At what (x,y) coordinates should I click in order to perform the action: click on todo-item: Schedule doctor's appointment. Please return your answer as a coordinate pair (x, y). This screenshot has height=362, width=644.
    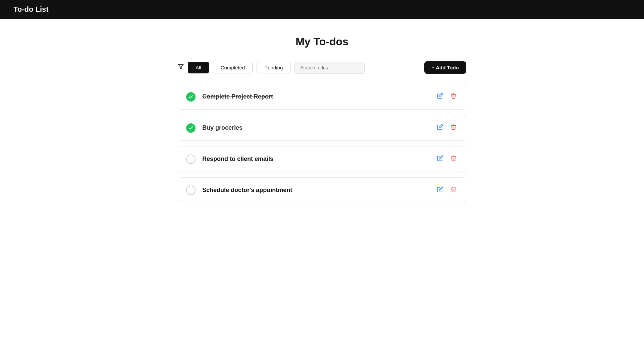
    Looking at the image, I should click on (322, 190).